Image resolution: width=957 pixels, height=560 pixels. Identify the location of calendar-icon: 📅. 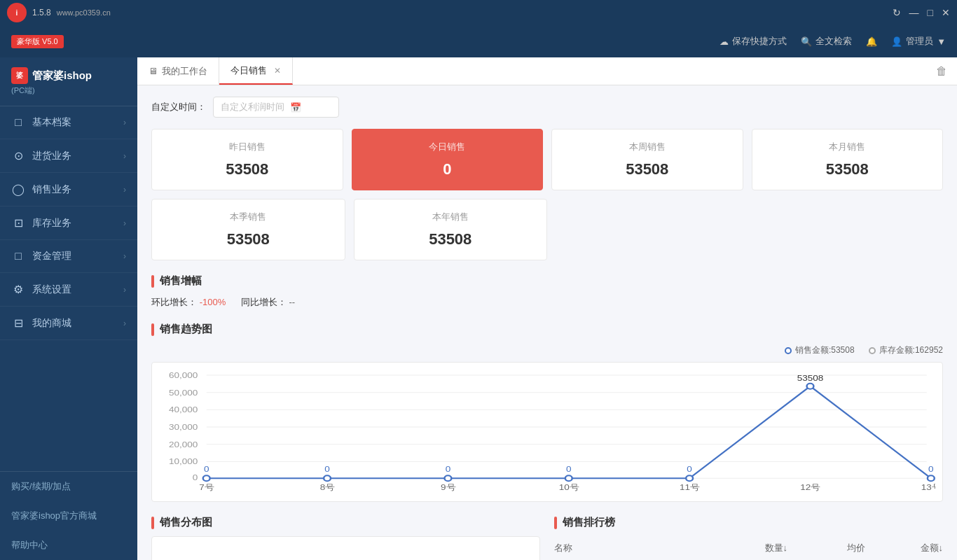
(296, 108).